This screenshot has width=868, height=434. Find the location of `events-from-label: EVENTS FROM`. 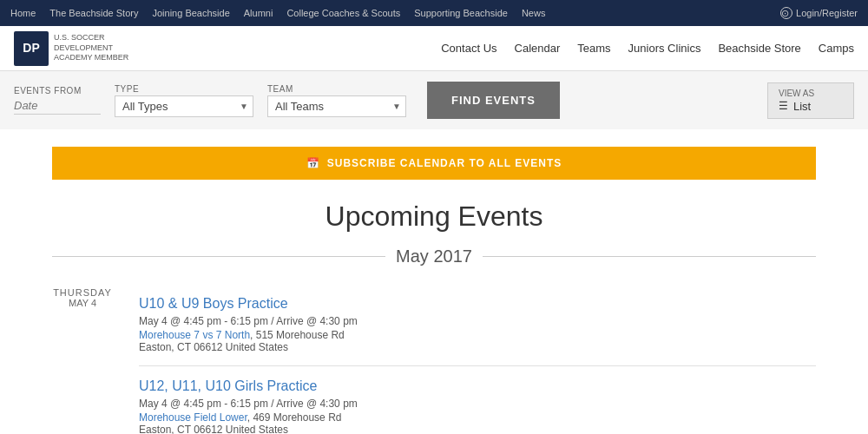

events-from-label: EVENTS FROM is located at coordinates (57, 90).